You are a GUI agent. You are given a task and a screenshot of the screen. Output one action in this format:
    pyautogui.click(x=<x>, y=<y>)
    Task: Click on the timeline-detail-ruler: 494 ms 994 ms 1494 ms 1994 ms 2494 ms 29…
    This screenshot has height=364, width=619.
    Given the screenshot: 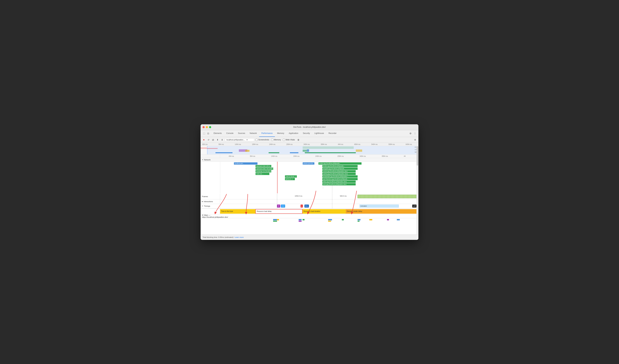 What is the action you would take?
    pyautogui.click(x=310, y=156)
    